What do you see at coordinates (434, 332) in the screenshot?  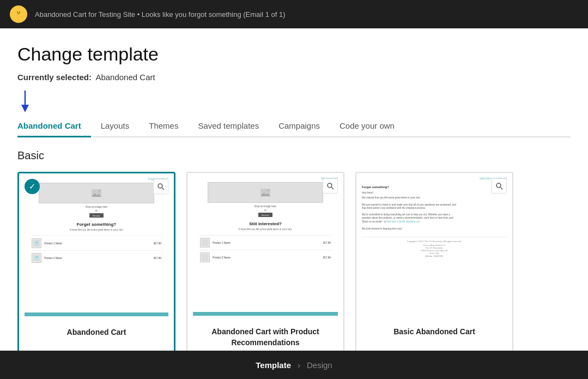 I see `card-label-3: Basic Abandoned Cart` at bounding box center [434, 332].